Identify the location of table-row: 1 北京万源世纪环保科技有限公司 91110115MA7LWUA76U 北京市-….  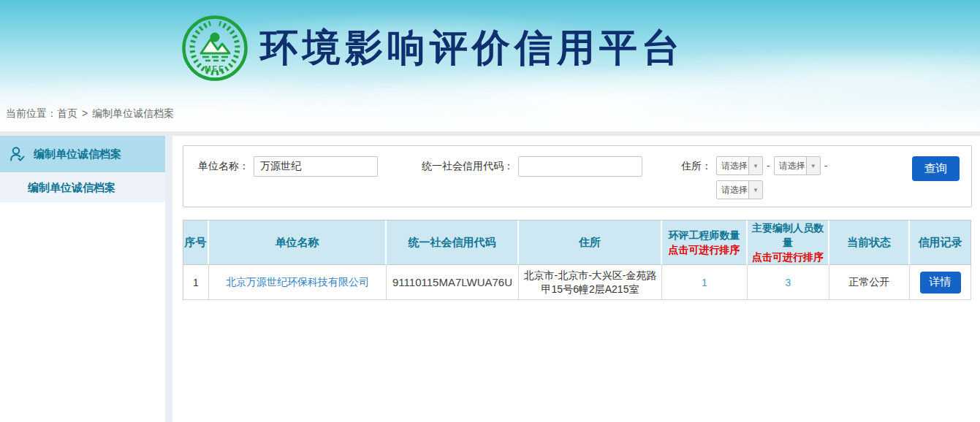
(577, 283).